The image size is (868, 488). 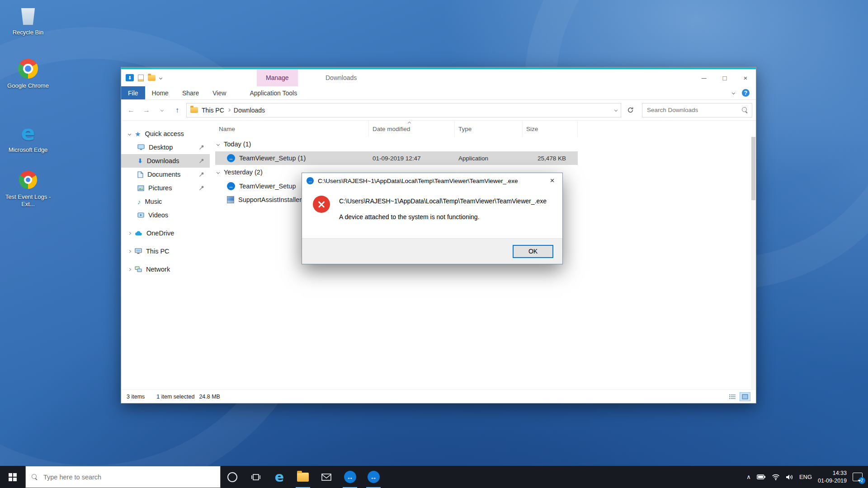 I want to click on taskbar-search, so click(x=123, y=477).